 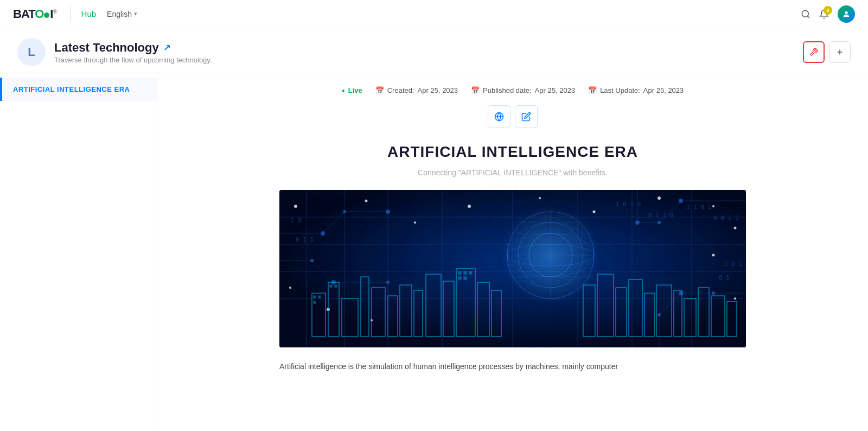 I want to click on language-label: English, so click(x=119, y=14).